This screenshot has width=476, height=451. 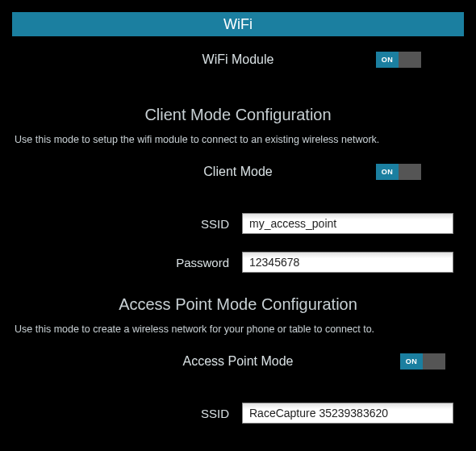 I want to click on page-header: WiFi, so click(x=238, y=24).